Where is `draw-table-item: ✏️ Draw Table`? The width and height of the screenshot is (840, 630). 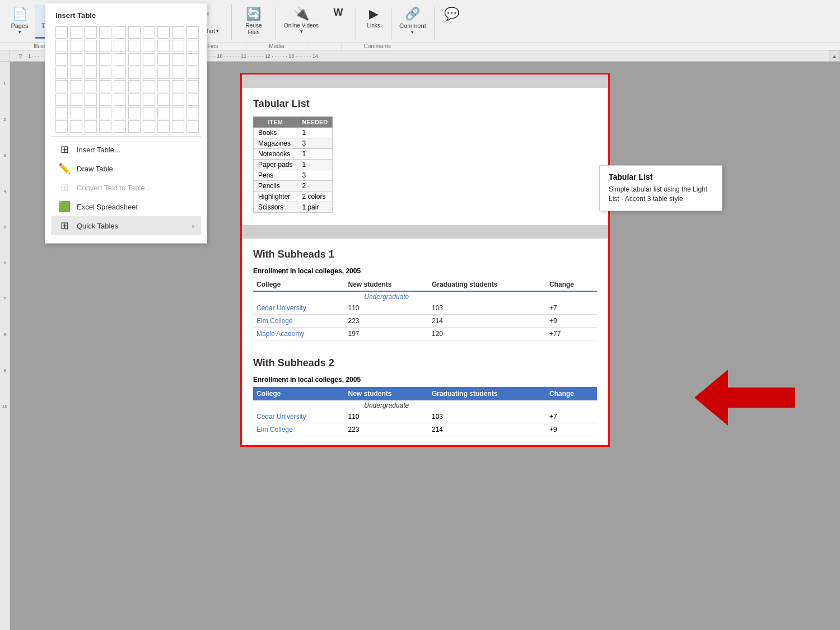 draw-table-item: ✏️ Draw Table is located at coordinates (126, 169).